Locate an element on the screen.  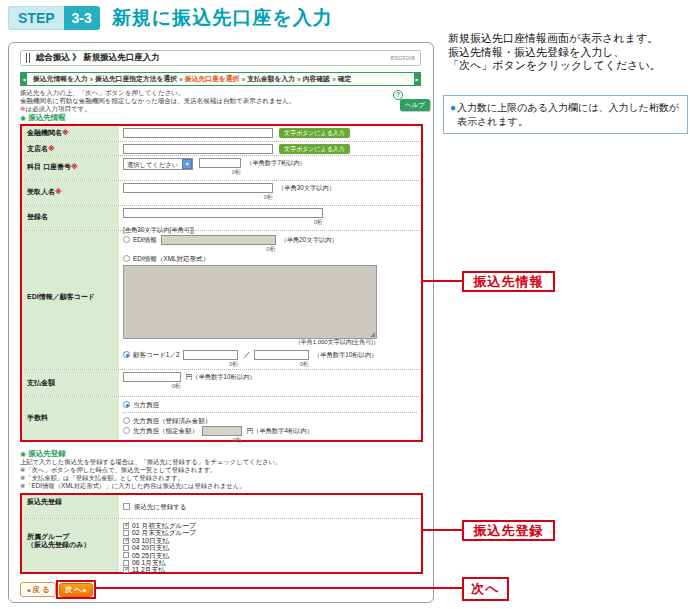
breadcrumb-step-3-current: 振込先口座を選択 is located at coordinates (212, 79).